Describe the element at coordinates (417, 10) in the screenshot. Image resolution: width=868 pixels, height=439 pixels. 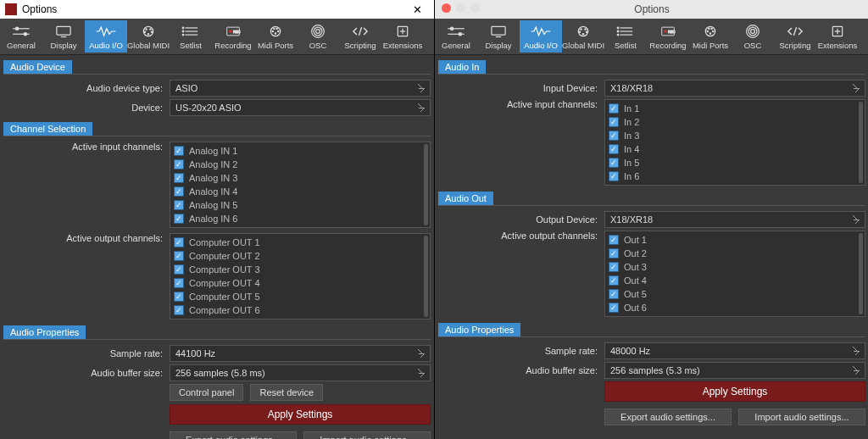
I see `window-close-button: ✕` at that location.